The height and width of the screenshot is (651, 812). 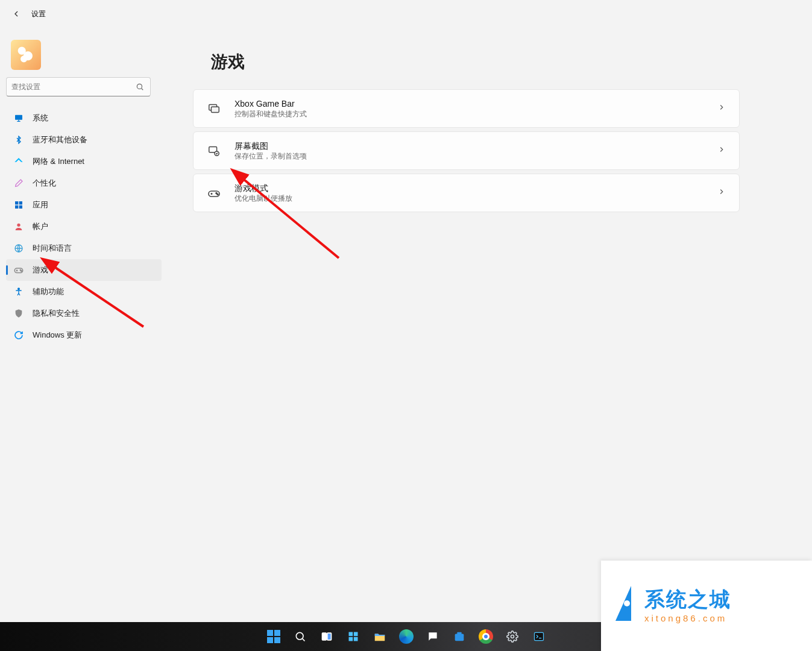 What do you see at coordinates (433, 637) in the screenshot?
I see `taskbar-chat-icon` at bounding box center [433, 637].